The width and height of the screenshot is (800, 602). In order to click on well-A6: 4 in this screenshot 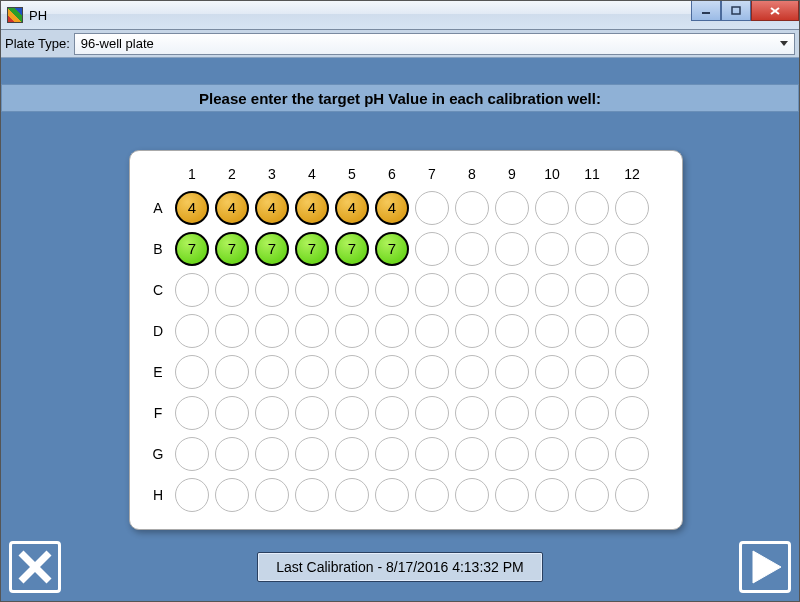, I will do `click(392, 208)`.